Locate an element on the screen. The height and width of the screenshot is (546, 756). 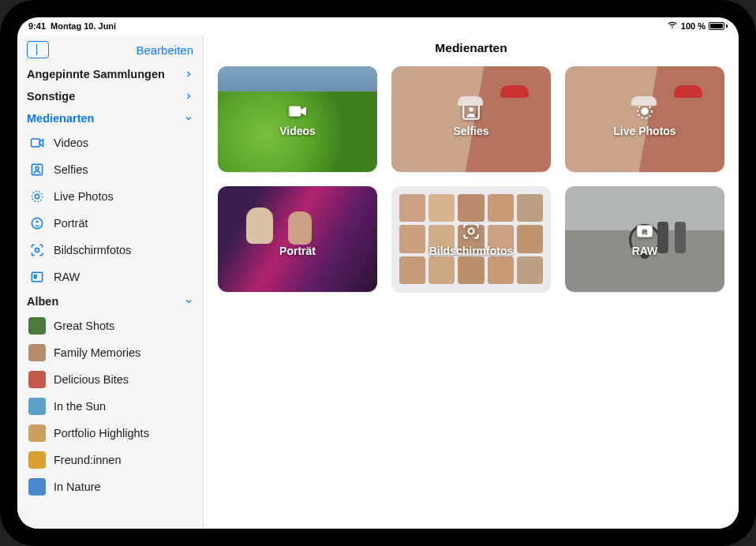
sidebar-item-label: Great Shots is located at coordinates (123, 326).